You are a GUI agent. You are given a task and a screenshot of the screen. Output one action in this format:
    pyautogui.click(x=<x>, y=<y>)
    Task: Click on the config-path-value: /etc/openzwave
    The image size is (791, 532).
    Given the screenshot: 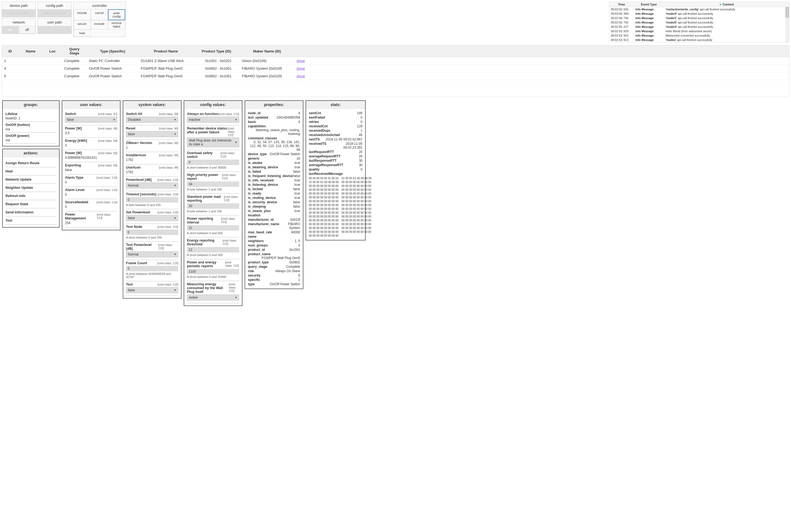 What is the action you would take?
    pyautogui.click(x=54, y=13)
    